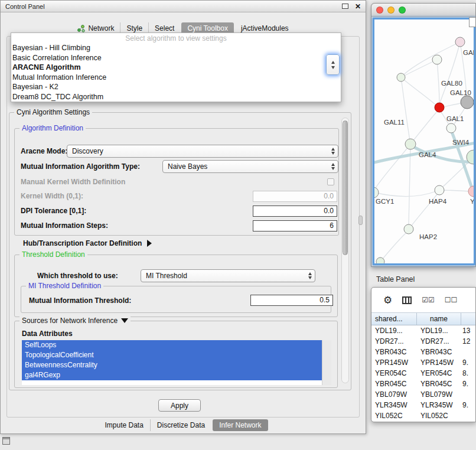 Image resolution: width=476 pixels, height=450 pixels. Describe the element at coordinates (439, 107) in the screenshot. I see `node-selected` at that location.